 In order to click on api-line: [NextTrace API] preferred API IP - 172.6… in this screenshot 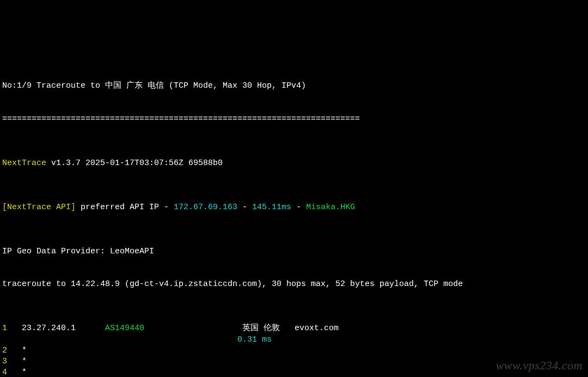, I will do `click(294, 208)`.